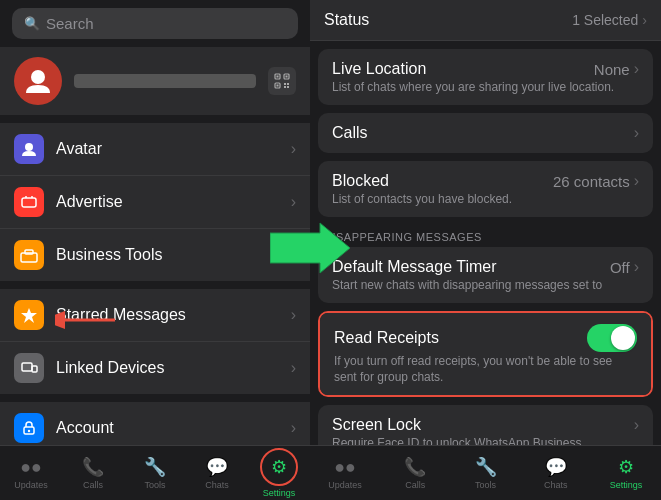 This screenshot has width=661, height=500. Describe the element at coordinates (155, 473) in the screenshot. I see `tab-tools: 🔧 Tools` at that location.